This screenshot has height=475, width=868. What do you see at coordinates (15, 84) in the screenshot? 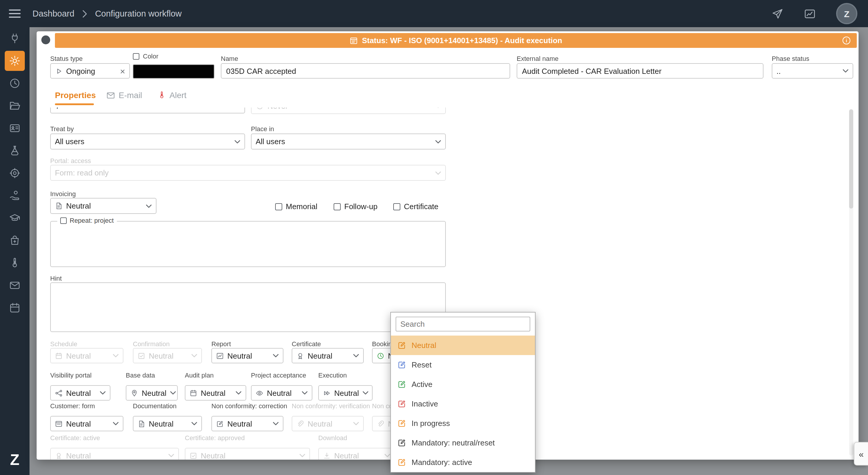
I see `clock-icon` at bounding box center [15, 84].